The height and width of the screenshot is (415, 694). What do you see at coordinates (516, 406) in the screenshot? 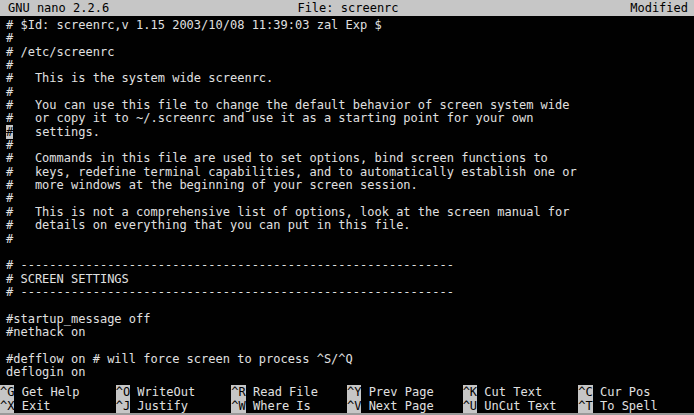
I see `shortcut-label: UnCut Text` at bounding box center [516, 406].